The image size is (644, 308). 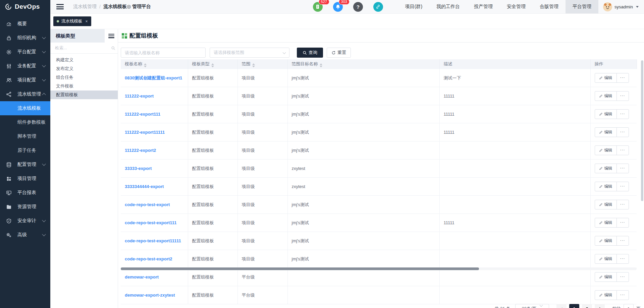 What do you see at coordinates (262, 64) in the screenshot?
I see `table-column-header: 范围` at bounding box center [262, 64].